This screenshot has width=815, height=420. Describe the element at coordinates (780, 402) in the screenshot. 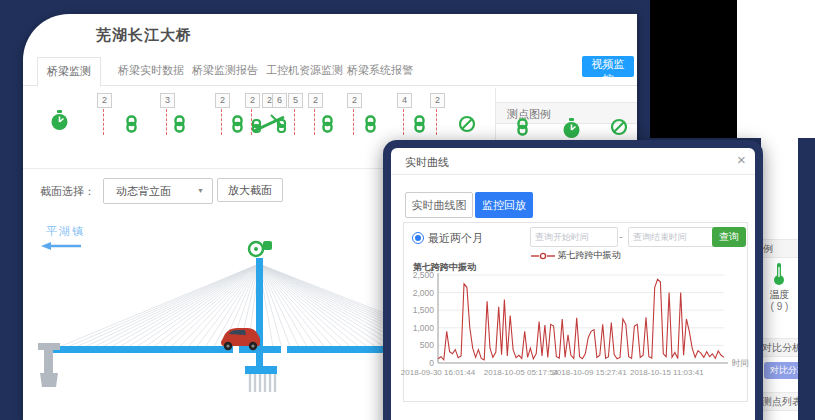

I see `point-list-header-fragment: 测点列表` at that location.